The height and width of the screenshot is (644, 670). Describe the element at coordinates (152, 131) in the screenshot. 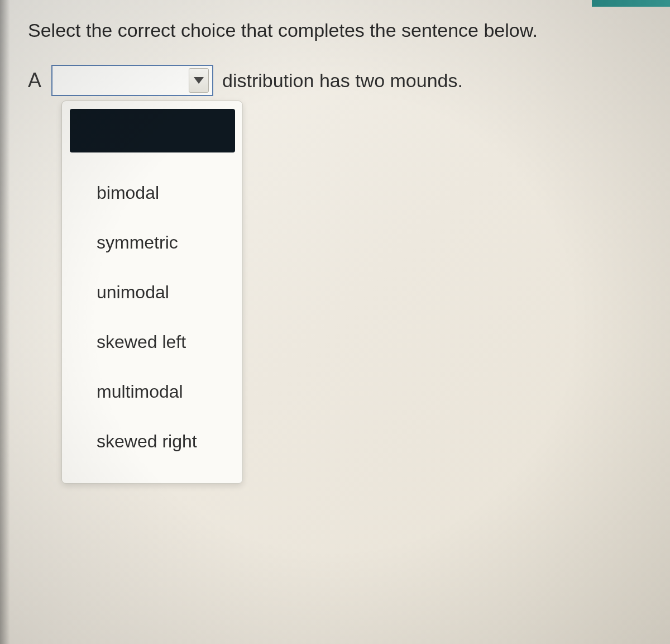

I see `dropdown-option-blank` at that location.